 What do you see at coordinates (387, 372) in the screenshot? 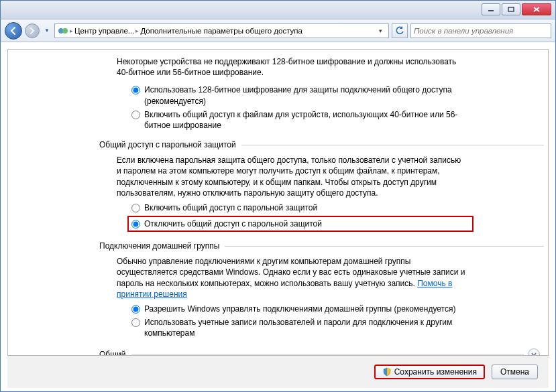
I see `shield-icon` at bounding box center [387, 372].